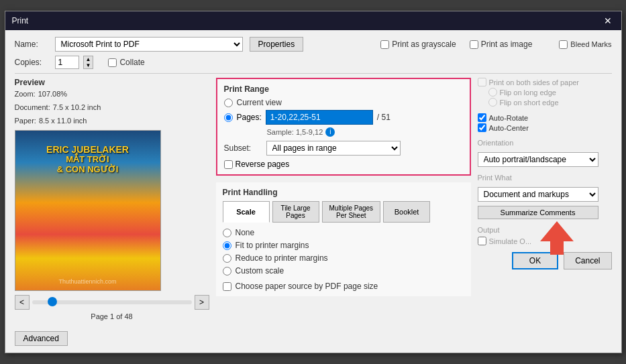 The image size is (626, 364). Describe the element at coordinates (227, 245) in the screenshot. I see `radio-fit` at that location.